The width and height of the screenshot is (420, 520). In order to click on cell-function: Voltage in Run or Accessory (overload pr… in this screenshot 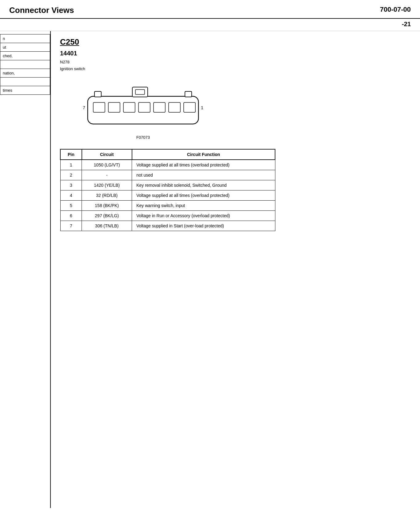, I will do `click(204, 216)`.